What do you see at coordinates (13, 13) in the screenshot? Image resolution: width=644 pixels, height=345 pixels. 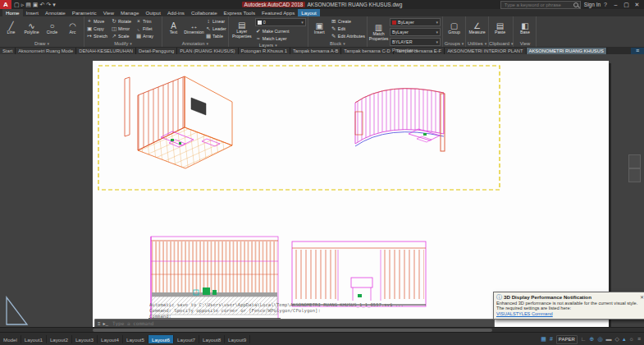 I see `ribbon-tab-home: Home` at bounding box center [13, 13].